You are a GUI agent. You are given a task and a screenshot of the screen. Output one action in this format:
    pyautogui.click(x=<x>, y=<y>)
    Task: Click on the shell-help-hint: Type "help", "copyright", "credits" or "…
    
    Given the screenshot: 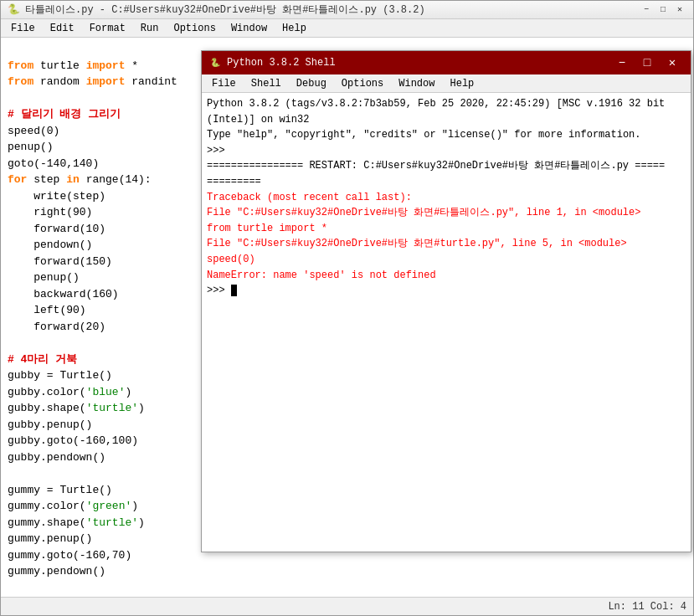 What is the action you would take?
    pyautogui.click(x=446, y=136)
    